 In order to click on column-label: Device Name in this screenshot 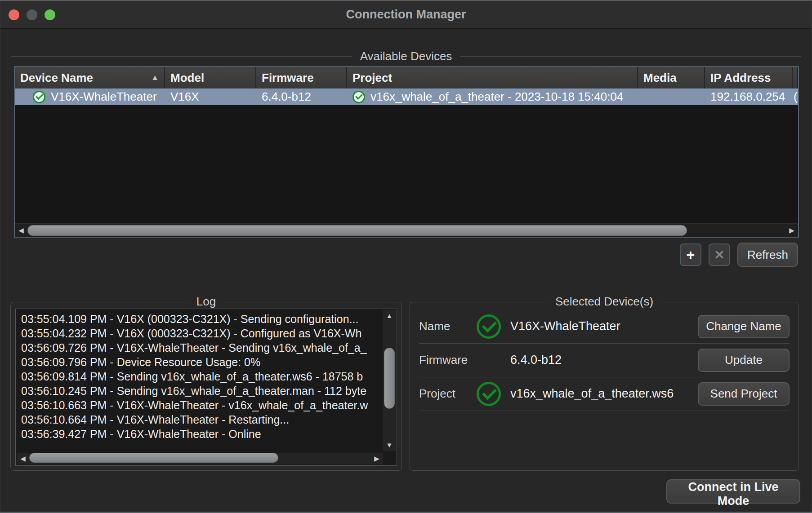, I will do `click(57, 78)`.